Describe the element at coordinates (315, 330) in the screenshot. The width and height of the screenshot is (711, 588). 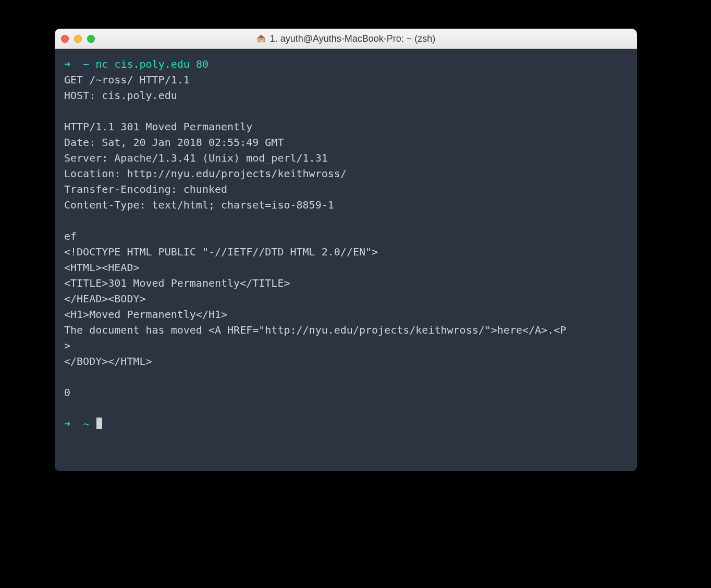
I see `output-line: The document has moved <A HREF="http://n…` at that location.